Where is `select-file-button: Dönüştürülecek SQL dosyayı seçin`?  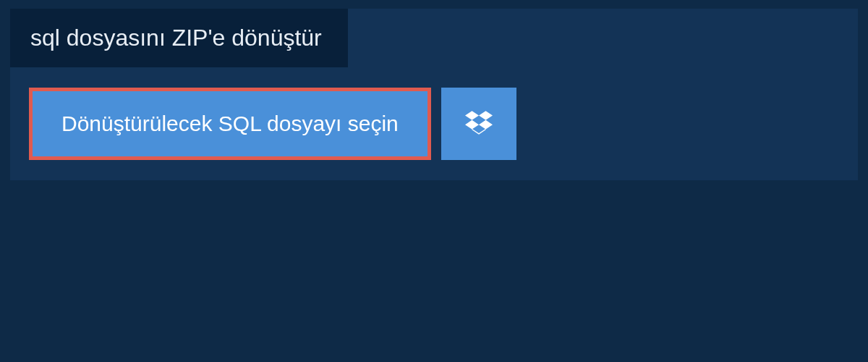
select-file-button: Dönüştürülecek SQL dosyayı seçin is located at coordinates (230, 124).